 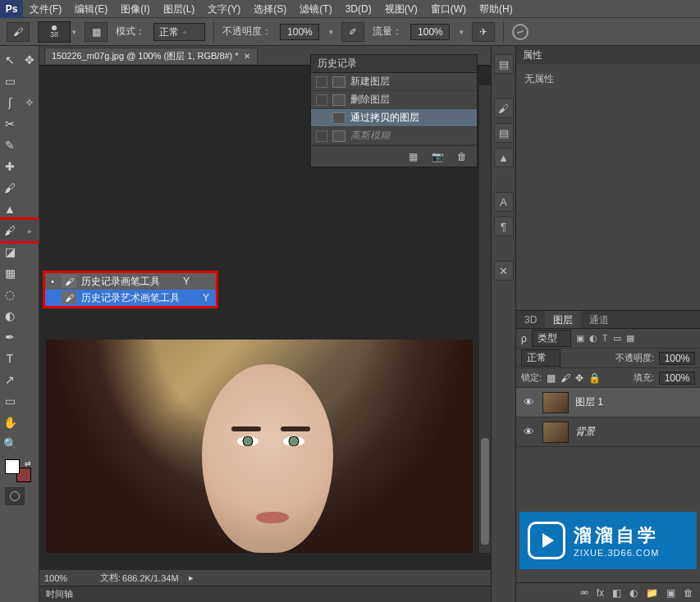 What do you see at coordinates (551, 338) in the screenshot?
I see `layer-filter-select: 类型` at bounding box center [551, 338].